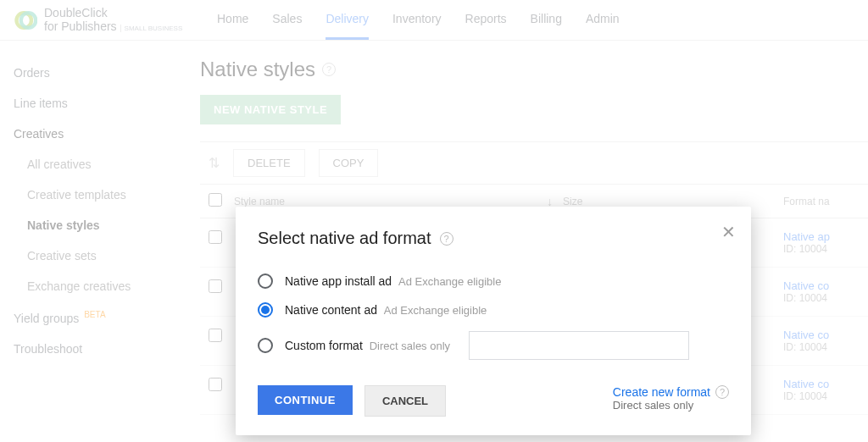 This screenshot has width=868, height=442. I want to click on cancel-button: CANCEL, so click(405, 401).